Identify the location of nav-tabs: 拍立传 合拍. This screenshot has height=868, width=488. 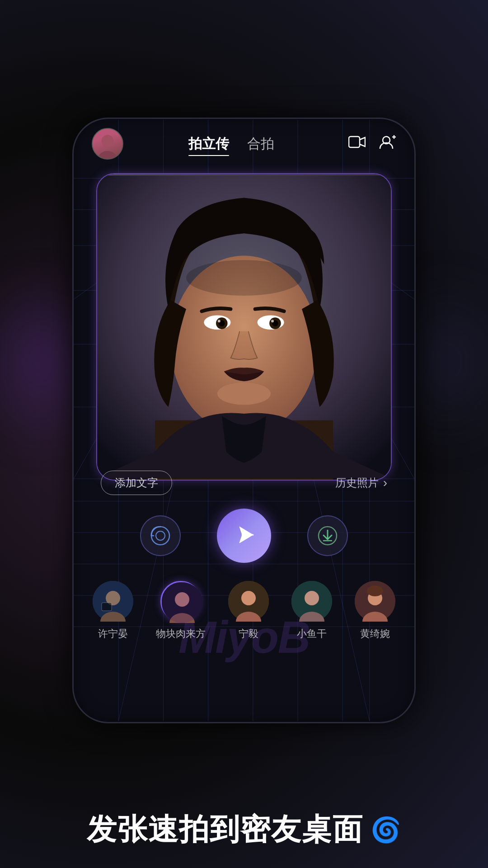
(231, 144).